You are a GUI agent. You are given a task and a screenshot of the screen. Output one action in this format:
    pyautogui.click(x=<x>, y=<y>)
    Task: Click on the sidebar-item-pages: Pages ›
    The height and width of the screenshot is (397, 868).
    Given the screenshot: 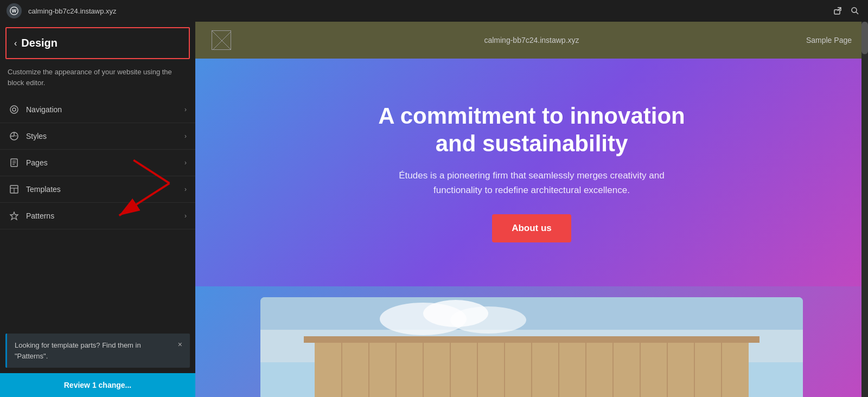 What is the action you would take?
    pyautogui.click(x=98, y=163)
    